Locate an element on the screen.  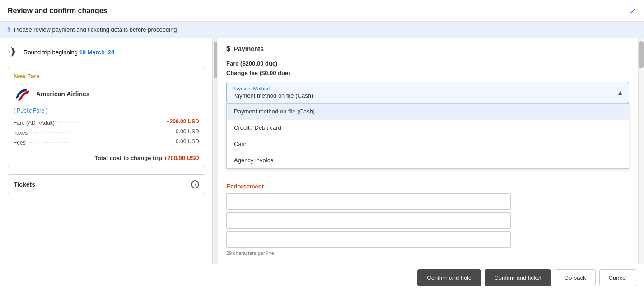
modal-header: Review and confirm changes ⤢ is located at coordinates (322, 11).